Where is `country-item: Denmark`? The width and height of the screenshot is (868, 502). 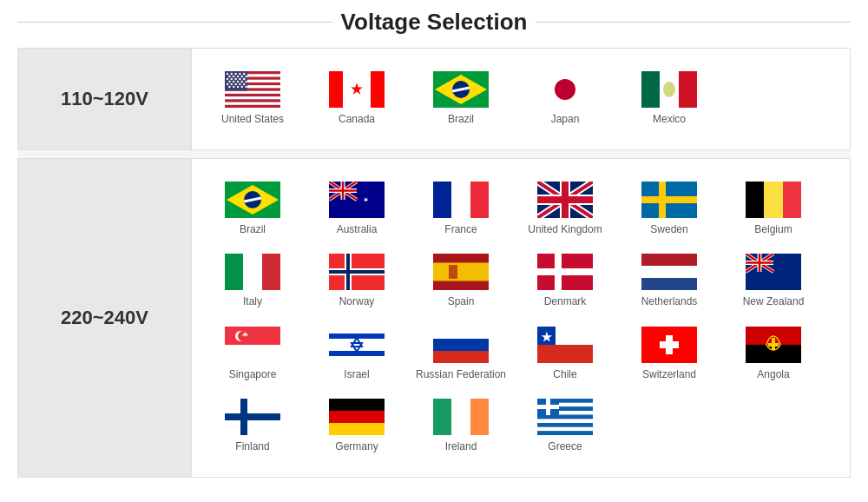 country-item: Denmark is located at coordinates (565, 281).